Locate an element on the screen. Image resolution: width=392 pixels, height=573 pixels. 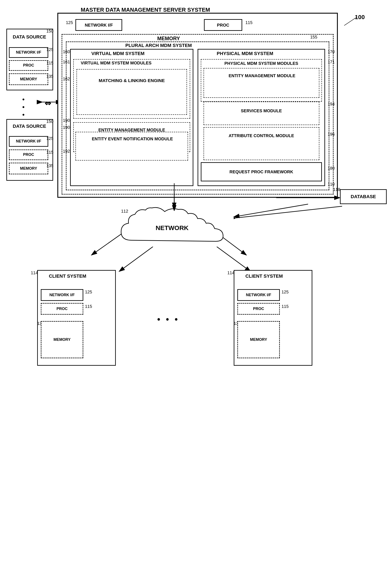
server-to-network-arrow is located at coordinates (174, 197).